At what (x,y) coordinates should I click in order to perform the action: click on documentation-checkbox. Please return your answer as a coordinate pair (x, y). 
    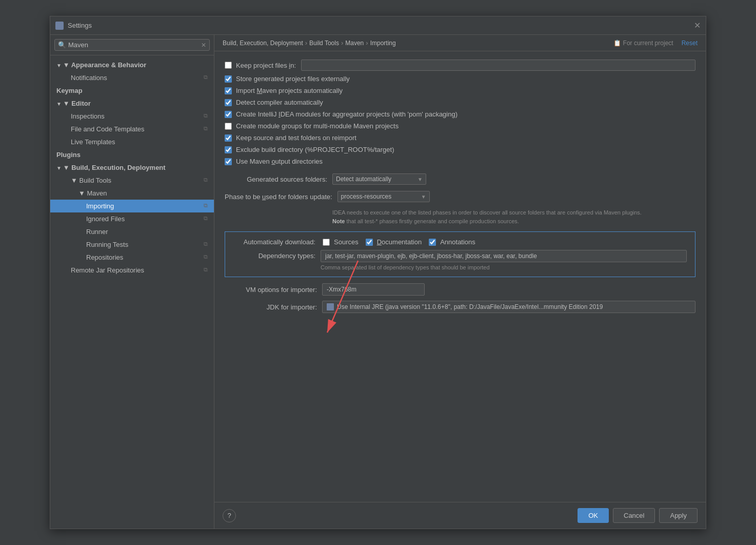
    Looking at the image, I should click on (369, 242).